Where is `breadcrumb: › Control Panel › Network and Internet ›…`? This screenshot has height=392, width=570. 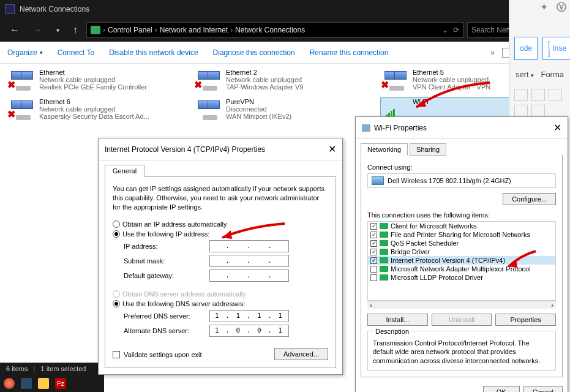
breadcrumb: › Control Panel › Network and Internet ›… is located at coordinates (275, 30).